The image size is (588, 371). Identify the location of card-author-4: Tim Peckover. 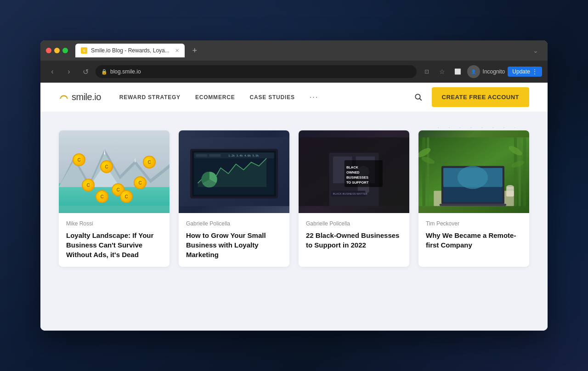
(474, 224).